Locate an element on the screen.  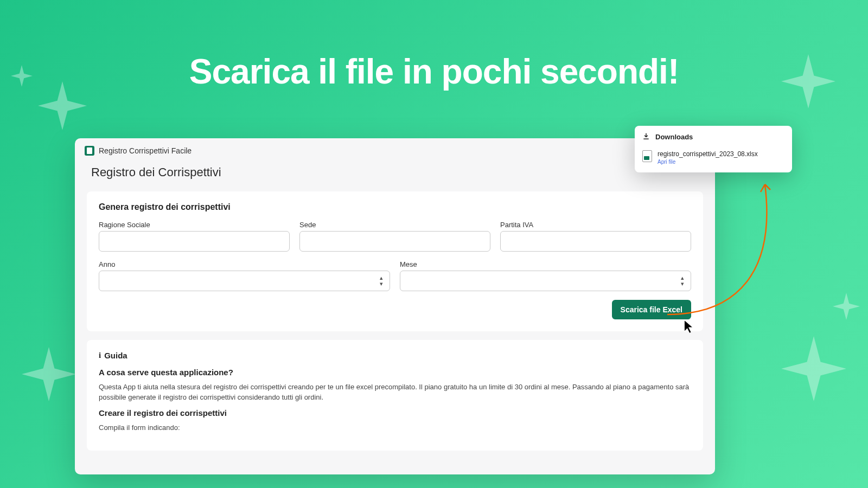
download-excel-button: Scarica file Excel is located at coordinates (652, 310).